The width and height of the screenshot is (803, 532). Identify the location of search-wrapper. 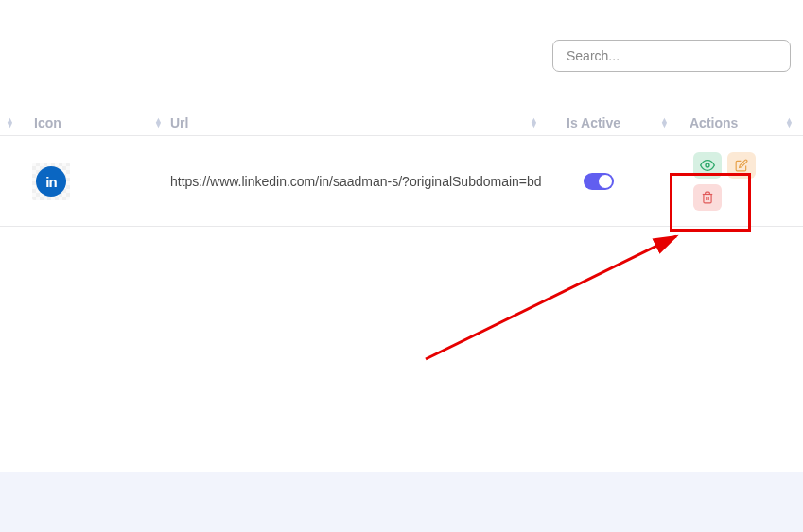
(672, 56).